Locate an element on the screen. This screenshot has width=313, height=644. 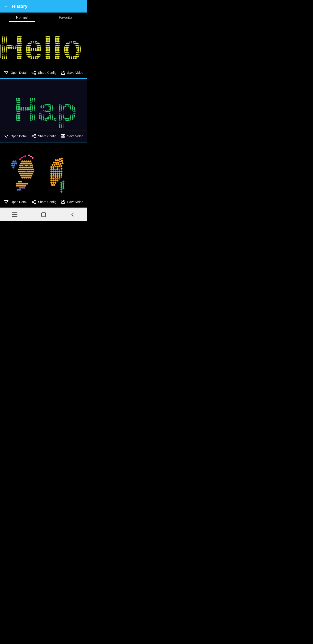
tab-favorite: Favorite is located at coordinates (65, 17).